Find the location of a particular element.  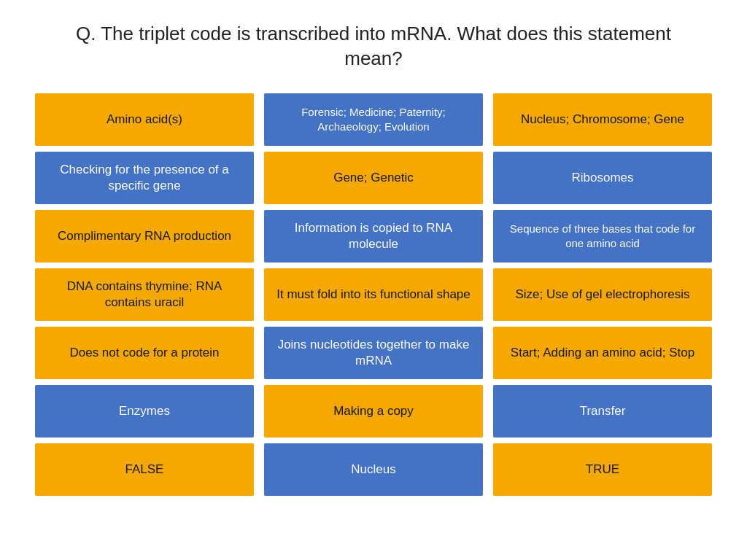

cell-col3-row4: Size; Use of gel electrophoresis is located at coordinates (603, 295).